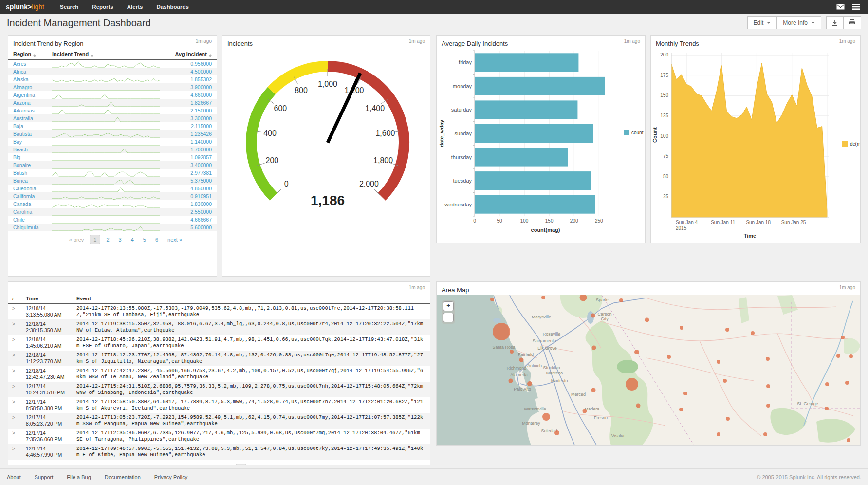 This screenshot has width=868, height=485. Describe the element at coordinates (102, 7) in the screenshot. I see `nav-item-reports: Reports` at that location.